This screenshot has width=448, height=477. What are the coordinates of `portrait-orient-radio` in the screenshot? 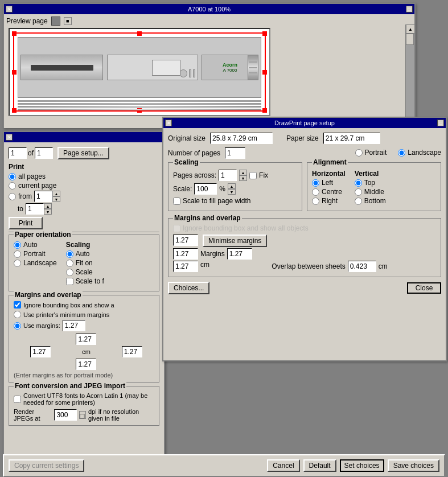 It's located at (17, 254).